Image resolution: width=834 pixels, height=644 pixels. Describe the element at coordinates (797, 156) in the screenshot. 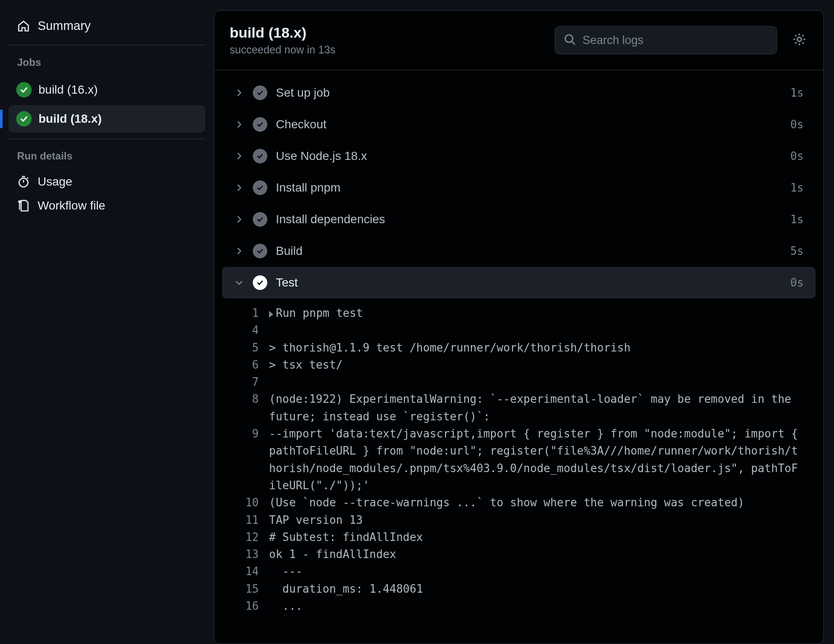

I see `step-duration: 0s` at that location.